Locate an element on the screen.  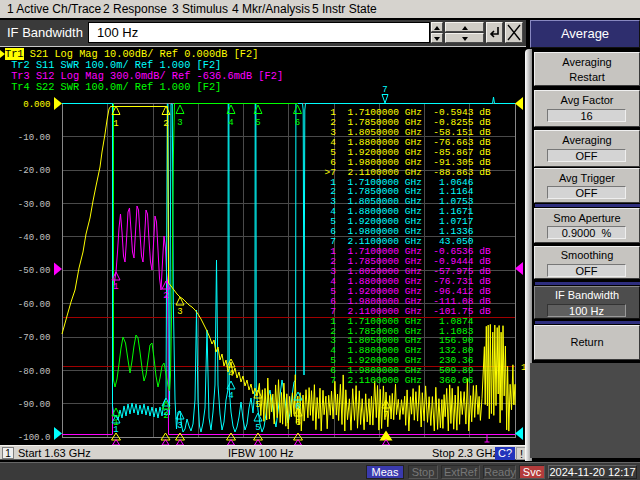
svg-text: -90.00 is located at coordinates (34, 404).